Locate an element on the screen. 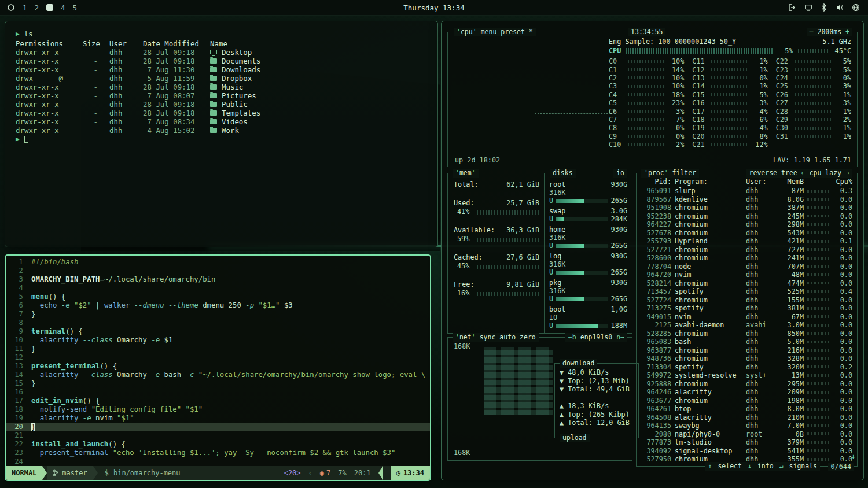 The image size is (868, 488). code-line: 19 alacritty -e nvim "$1" is located at coordinates (218, 419).